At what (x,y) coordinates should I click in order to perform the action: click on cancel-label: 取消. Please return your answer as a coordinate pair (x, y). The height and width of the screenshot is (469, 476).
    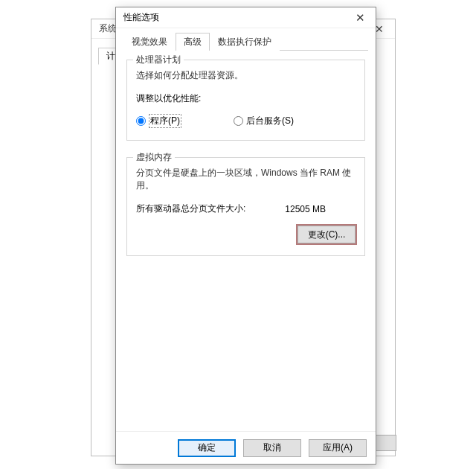
    Looking at the image, I should click on (272, 447).